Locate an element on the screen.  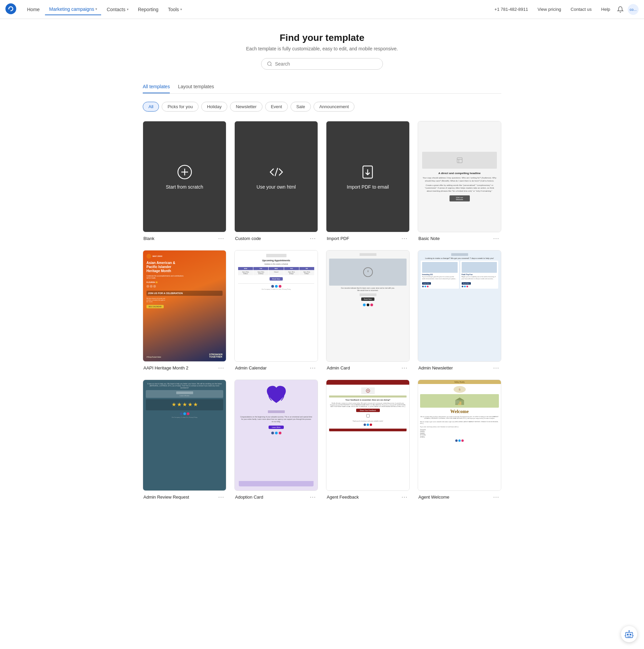
agent-feedback-meta: Agent Feedback ··· is located at coordinates (368, 497).